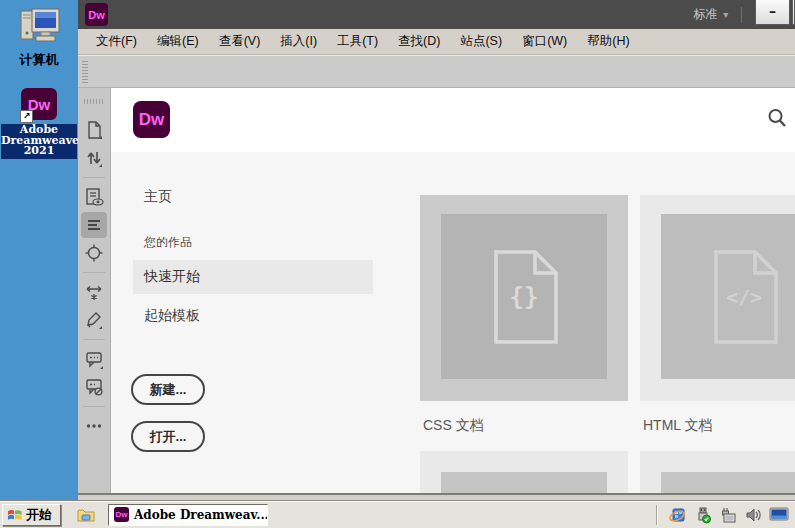 This screenshot has width=795, height=528. Describe the element at coordinates (481, 42) in the screenshot. I see `menu-site: 站点(S)` at that location.